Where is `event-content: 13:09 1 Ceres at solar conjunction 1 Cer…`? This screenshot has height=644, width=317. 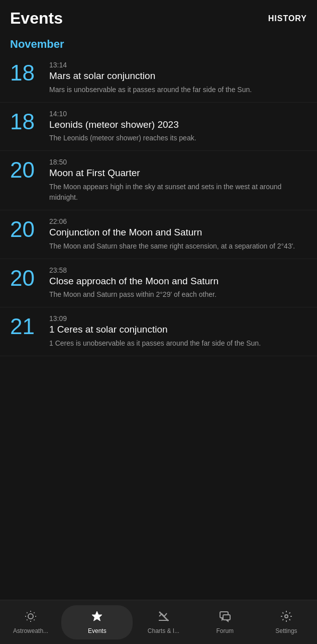
event-content: 13:09 1 Ceres at solar conjunction 1 Cer… is located at coordinates (176, 332).